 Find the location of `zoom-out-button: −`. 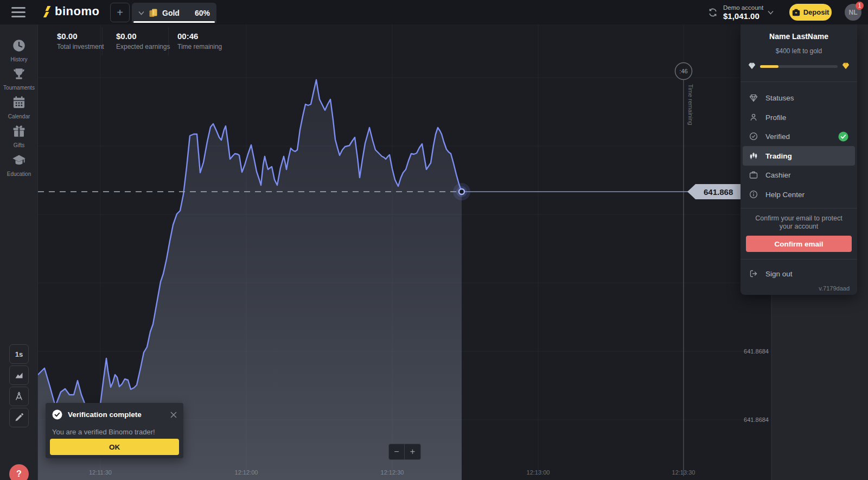

zoom-out-button: − is located at coordinates (397, 452).